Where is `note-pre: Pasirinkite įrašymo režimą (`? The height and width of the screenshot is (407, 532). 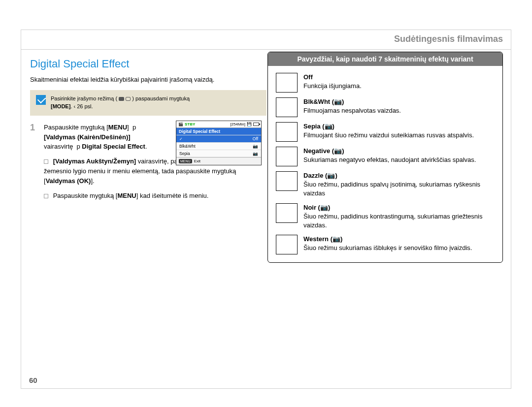 note-pre: Pasirinkite įrašymo režimą ( is located at coordinates (84, 98).